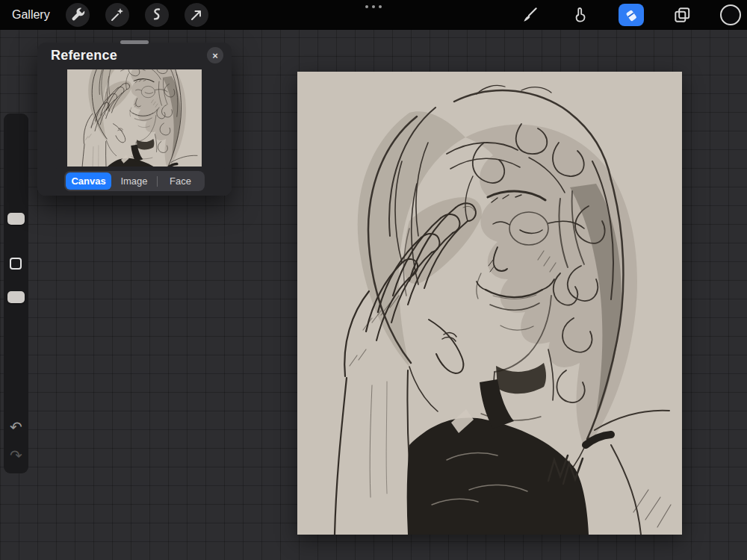 This screenshot has height=560, width=747. Describe the element at coordinates (629, 15) in the screenshot. I see `right-tool-group` at that location.